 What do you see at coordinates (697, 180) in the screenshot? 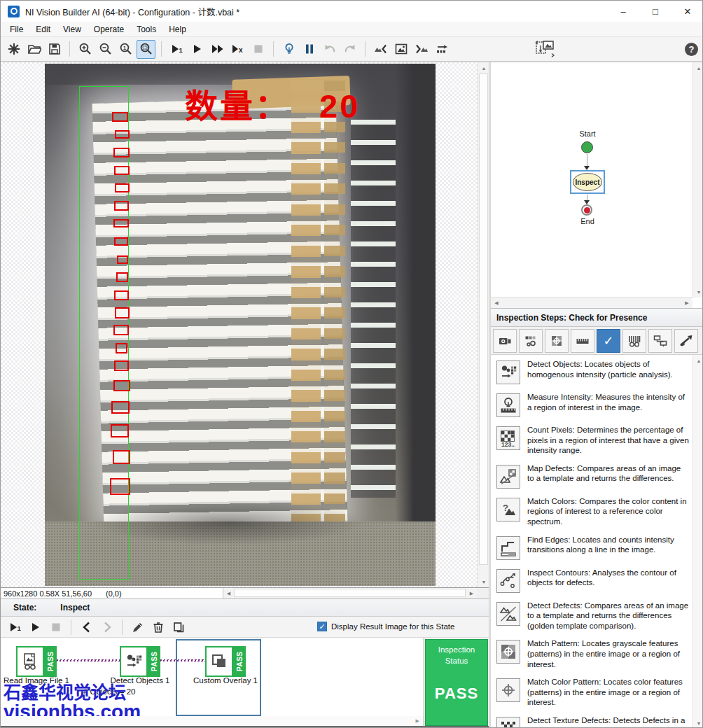
I see `diagram-vertical-scrollbar: ▲ ▼` at bounding box center [697, 180].